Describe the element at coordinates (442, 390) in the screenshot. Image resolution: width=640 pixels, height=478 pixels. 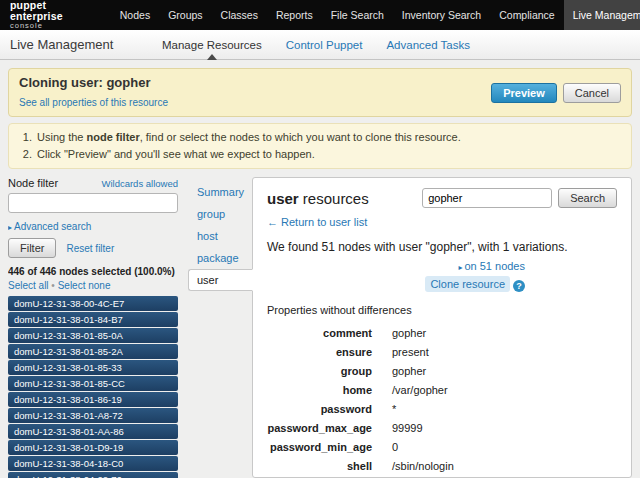
I see `property-row: home /var/gopher` at that location.